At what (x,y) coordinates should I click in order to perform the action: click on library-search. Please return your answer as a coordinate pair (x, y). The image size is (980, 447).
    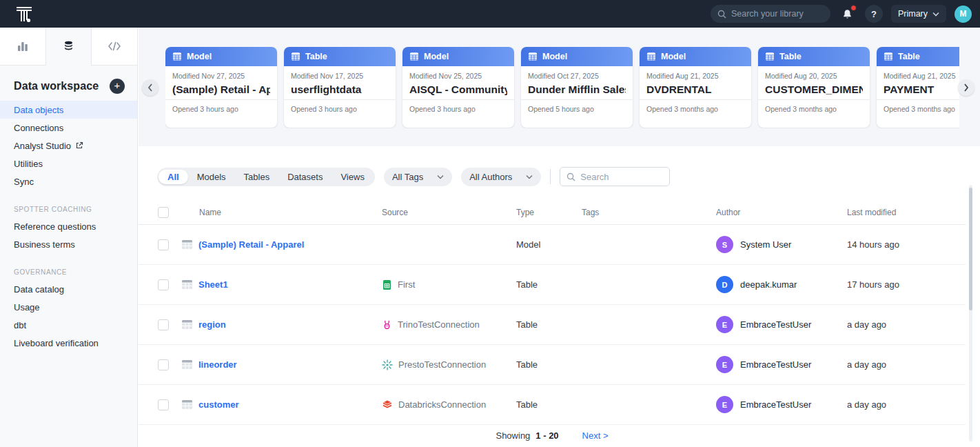
    Looking at the image, I should click on (770, 14).